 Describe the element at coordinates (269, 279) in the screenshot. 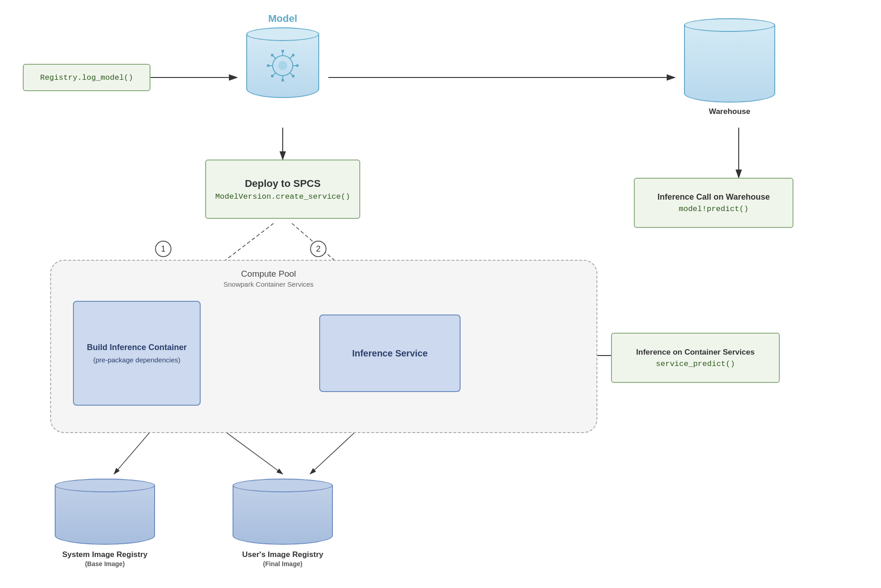

I see `compute-pool-label: Compute Pool Snowpark Container Services` at that location.